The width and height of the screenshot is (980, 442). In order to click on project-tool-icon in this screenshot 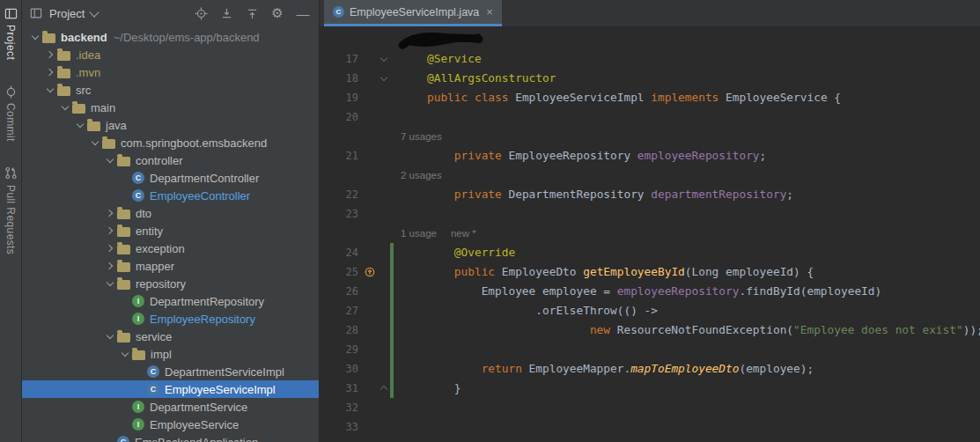, I will do `click(11, 13)`.